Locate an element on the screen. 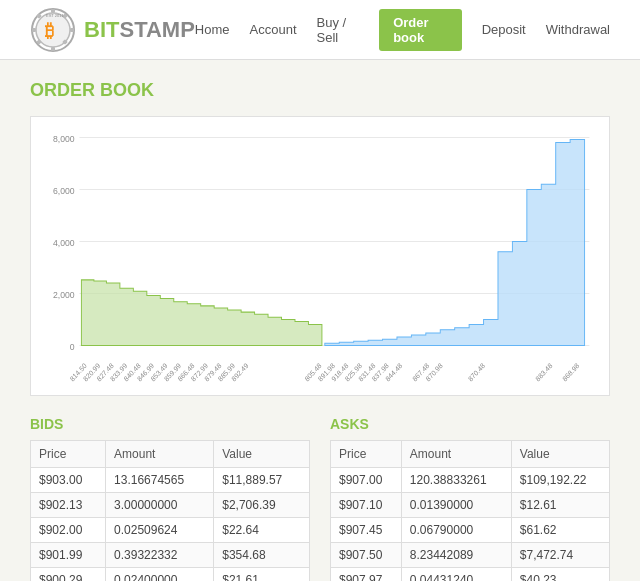 This screenshot has width=640, height=581. svg-text: 2,000 is located at coordinates (64, 294).